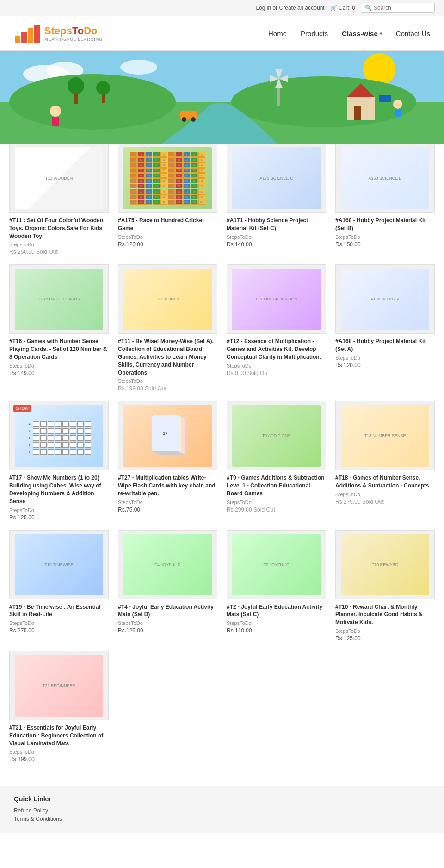  What do you see at coordinates (59, 759) in the screenshot?
I see `product-price: Rs.399.00` at bounding box center [59, 759].